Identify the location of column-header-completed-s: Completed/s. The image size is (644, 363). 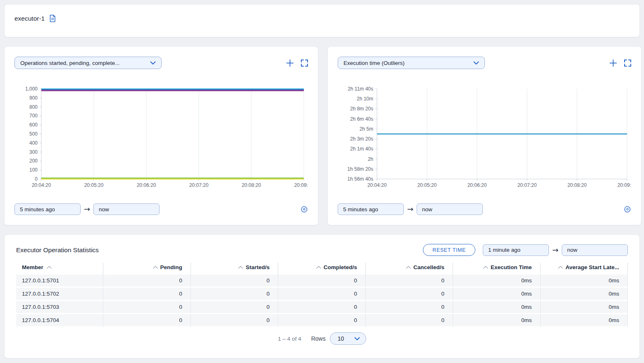
(322, 269).